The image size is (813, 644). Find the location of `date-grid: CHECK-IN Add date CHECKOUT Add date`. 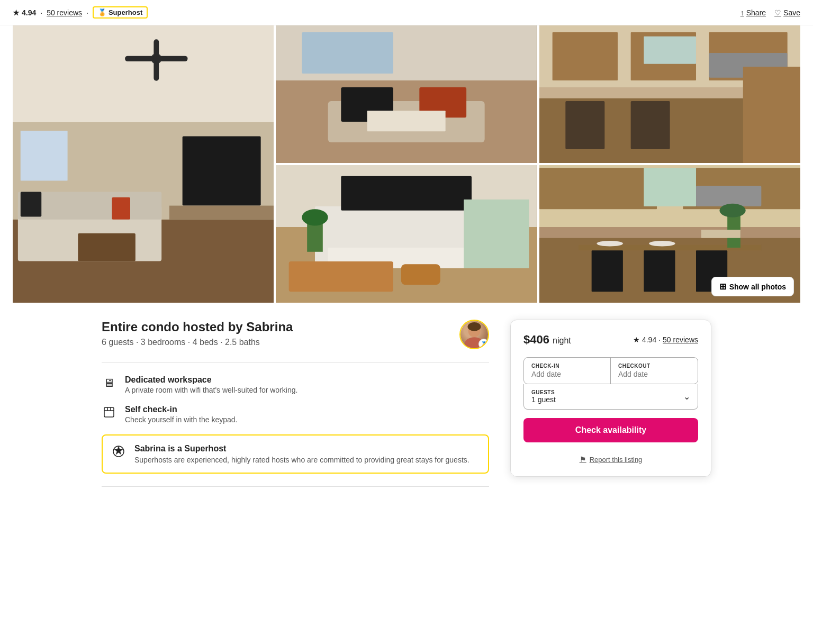

date-grid: CHECK-IN Add date CHECKOUT Add date is located at coordinates (611, 370).